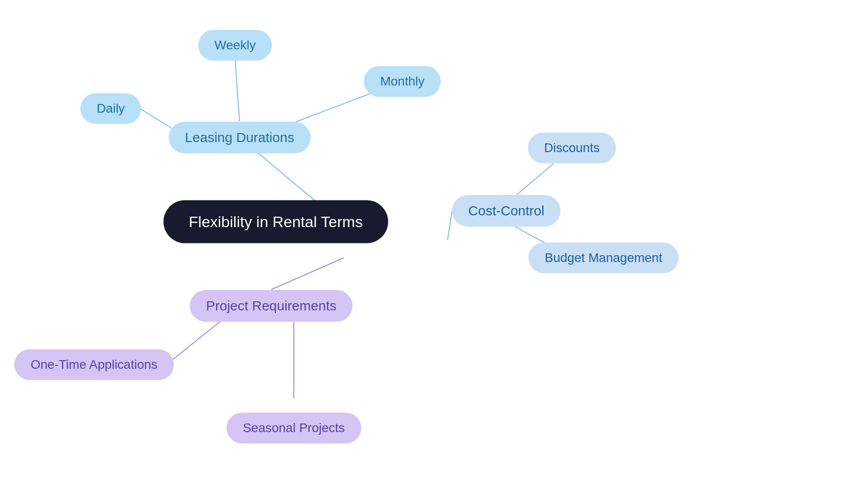 The image size is (868, 490). What do you see at coordinates (240, 138) in the screenshot?
I see `leasing-durations-node: Leasing Durations` at bounding box center [240, 138].